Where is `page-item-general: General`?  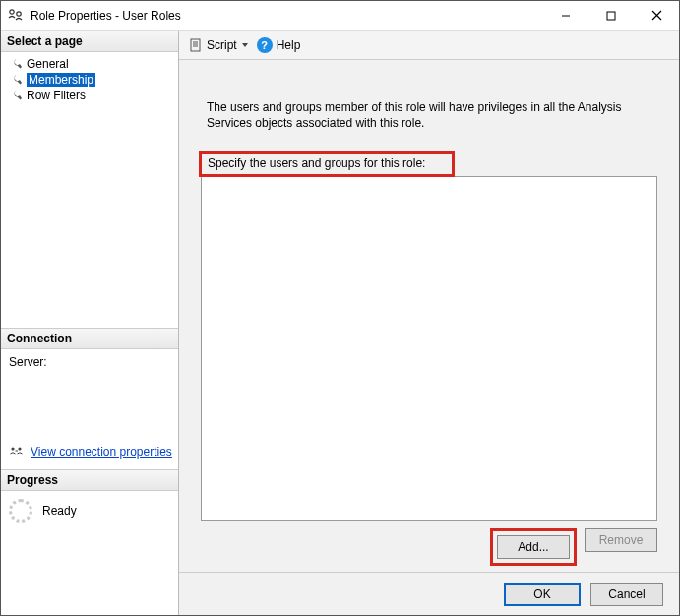 page-item-general: General is located at coordinates (90, 64).